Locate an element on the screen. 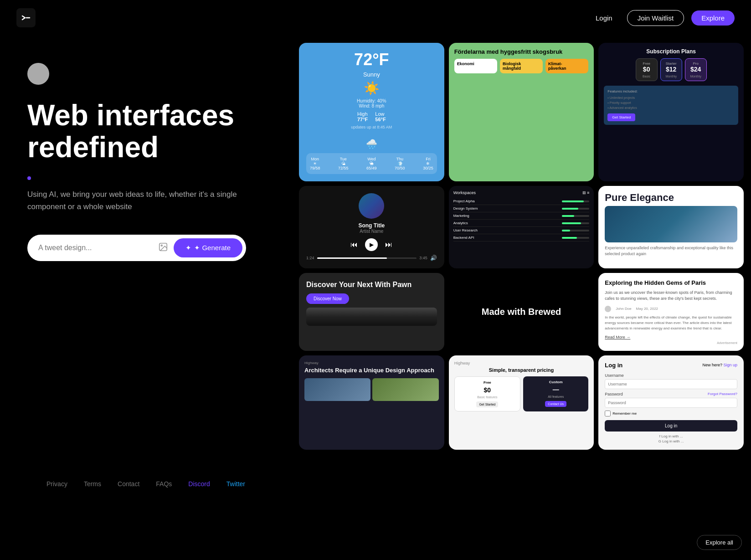 This screenshot has height=560, width=751. footer: Privacy Terms Contact FAQs Discord Twitt… is located at coordinates (146, 482).